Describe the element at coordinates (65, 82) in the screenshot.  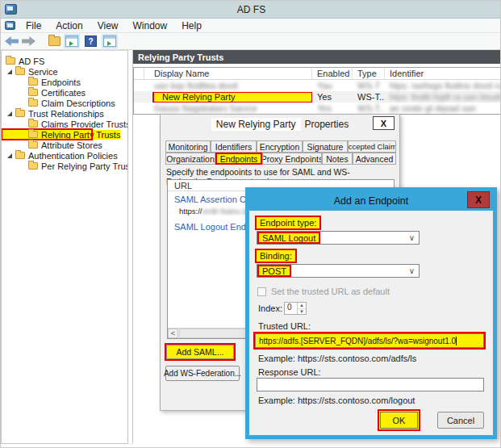
I see `tree-item-endpoints: Endpoints` at that location.